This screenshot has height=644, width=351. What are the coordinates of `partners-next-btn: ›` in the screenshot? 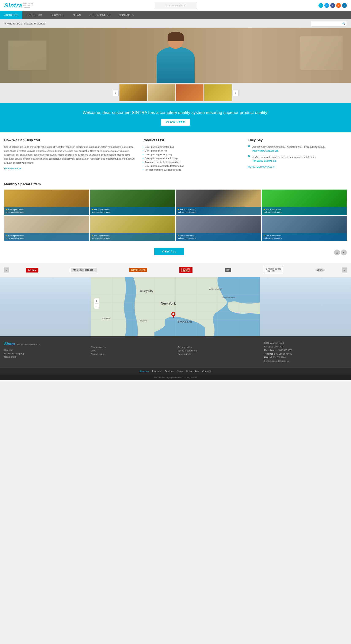 It's located at (344, 270).